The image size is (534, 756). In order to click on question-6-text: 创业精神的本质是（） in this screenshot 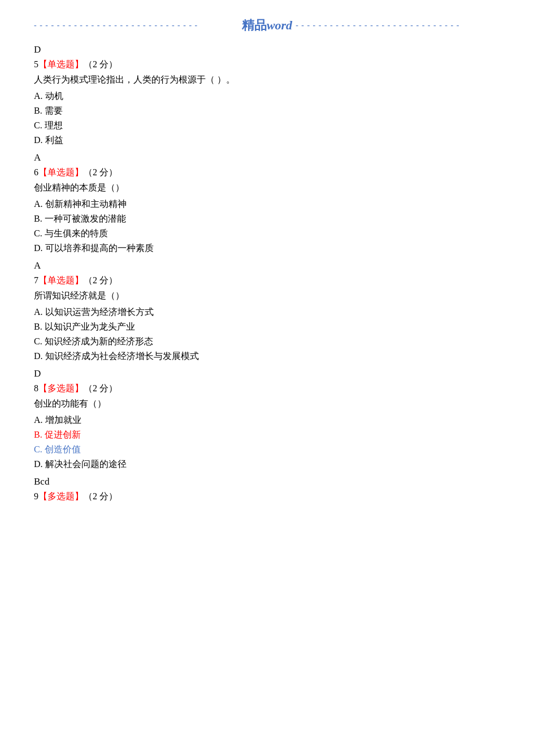, I will do `click(267, 188)`.